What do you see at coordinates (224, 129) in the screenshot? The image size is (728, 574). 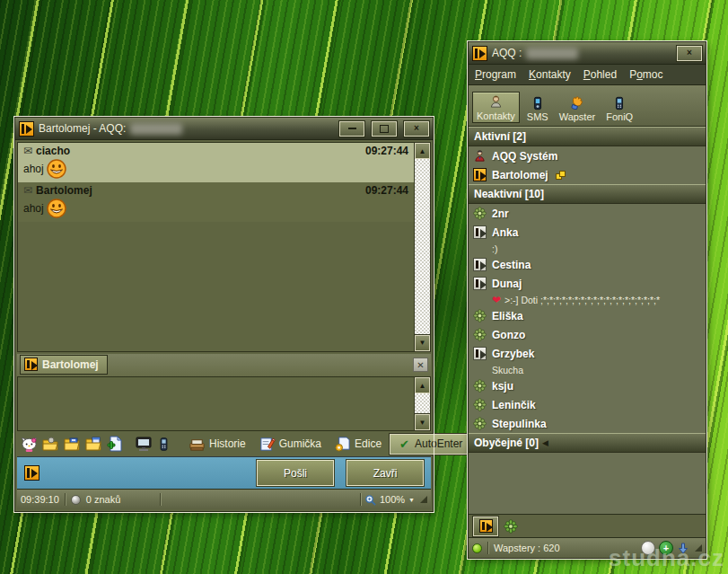 I see `chat-titlebar: Bartolomej - AQQ: ×` at bounding box center [224, 129].